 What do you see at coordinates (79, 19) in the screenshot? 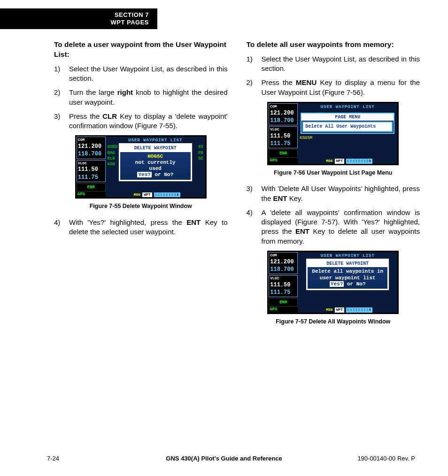
I see `section-header: SECTION 7 WPT PAGES` at bounding box center [79, 19].